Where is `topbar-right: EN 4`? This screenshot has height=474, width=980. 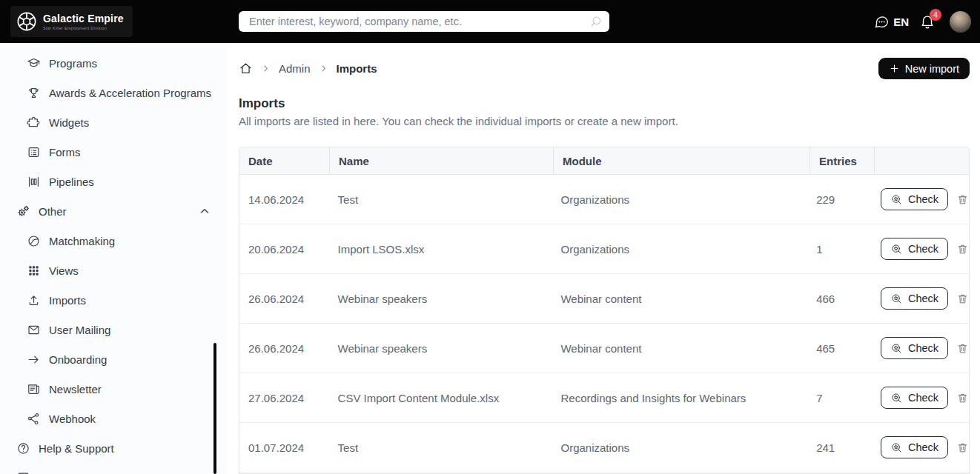 topbar-right: EN 4 is located at coordinates (922, 21).